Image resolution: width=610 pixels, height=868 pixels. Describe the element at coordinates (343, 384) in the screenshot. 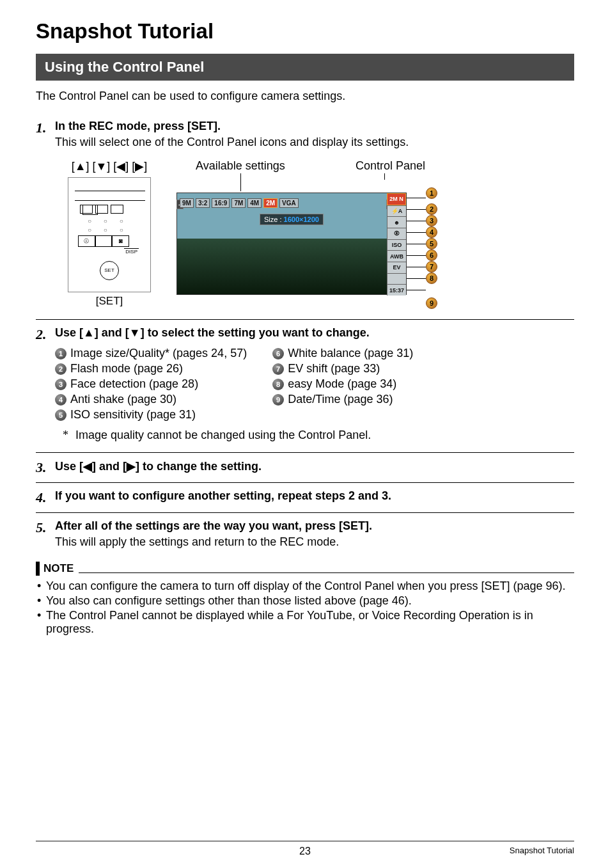

I see `setting-item: 8easy Mode (page 34)` at that location.